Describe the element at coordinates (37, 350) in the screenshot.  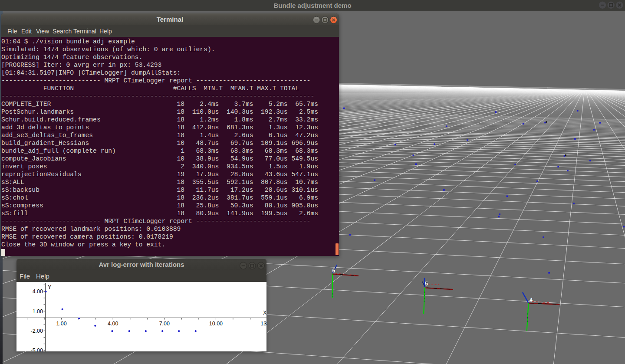
I see `svg-text: -5.00` at that location.